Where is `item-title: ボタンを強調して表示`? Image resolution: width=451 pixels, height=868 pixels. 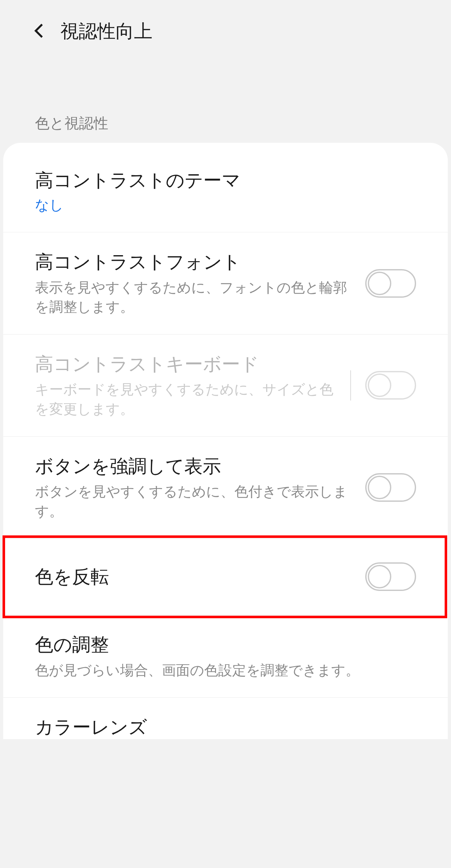 item-title: ボタンを強調して表示 is located at coordinates (196, 466).